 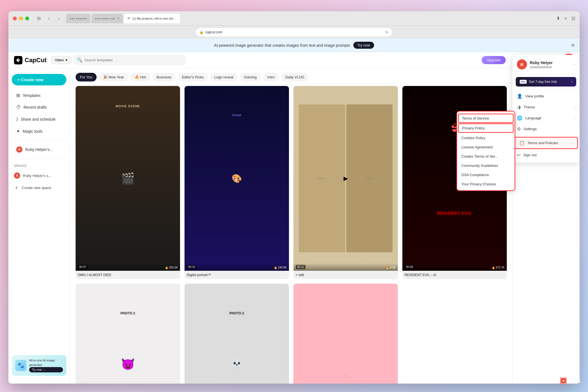 I want to click on profile-icon: 👤, so click(x=520, y=96).